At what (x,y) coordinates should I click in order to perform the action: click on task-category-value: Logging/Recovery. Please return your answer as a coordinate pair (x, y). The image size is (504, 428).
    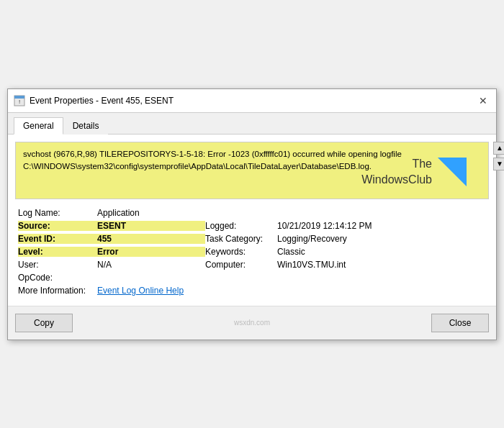
    Looking at the image, I should click on (382, 239).